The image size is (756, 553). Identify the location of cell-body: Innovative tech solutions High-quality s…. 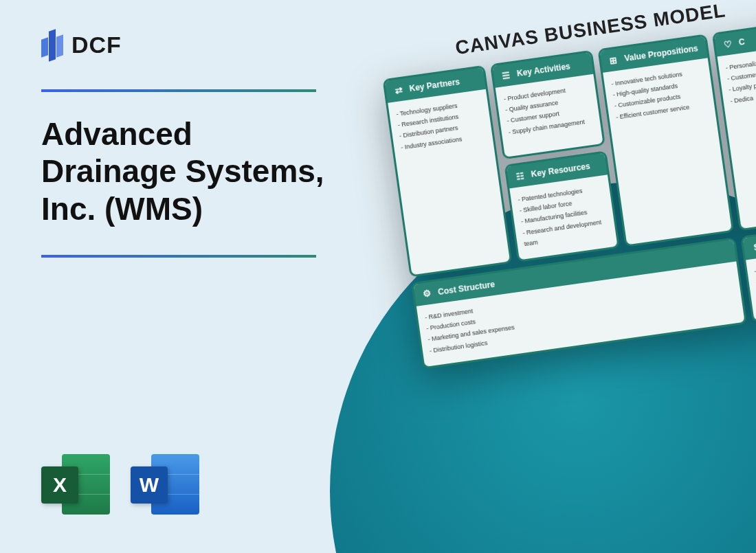
(667, 151).